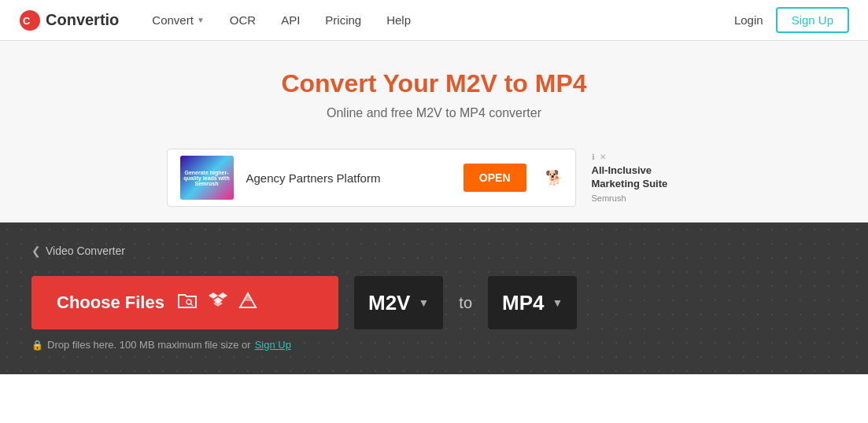 The width and height of the screenshot is (868, 423). I want to click on header: C Convertio Convert ▼ OCR API Pricing He…, so click(434, 20).